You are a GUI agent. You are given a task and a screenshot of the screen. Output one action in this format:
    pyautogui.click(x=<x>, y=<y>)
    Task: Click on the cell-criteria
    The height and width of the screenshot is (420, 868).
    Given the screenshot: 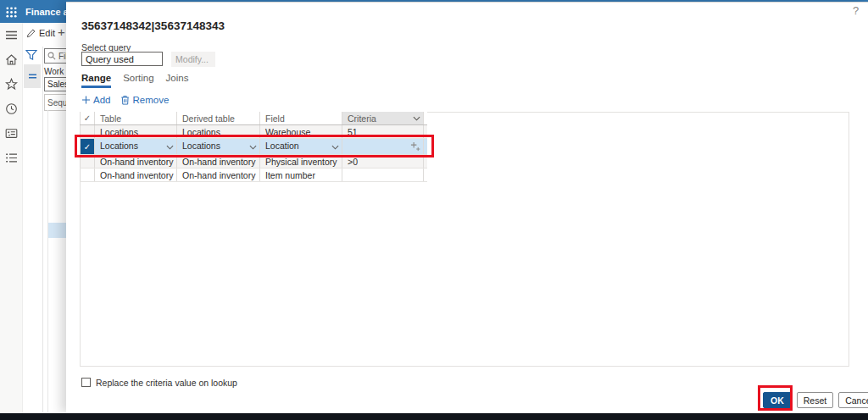 What is the action you would take?
    pyautogui.click(x=383, y=174)
    